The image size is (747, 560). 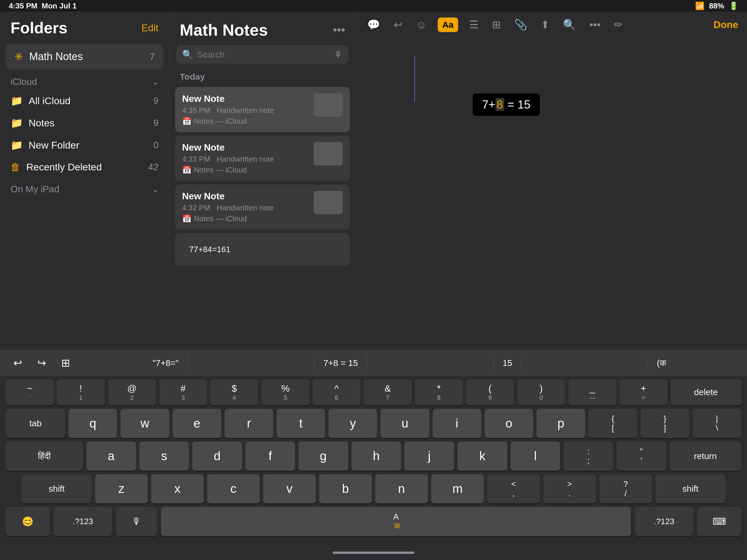 I want to click on key-rcurly-rbracket: }], so click(x=665, y=424).